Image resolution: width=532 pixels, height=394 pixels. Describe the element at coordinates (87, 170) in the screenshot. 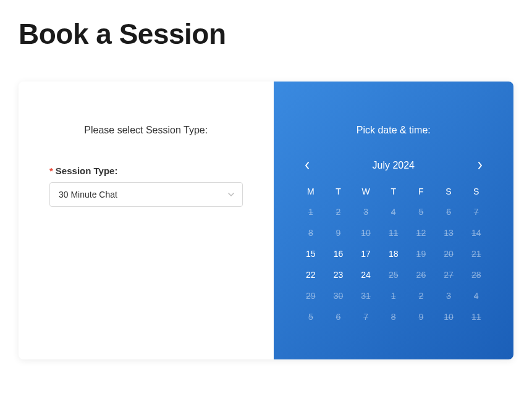

I see `session-type-label-text: Session Type:` at that location.